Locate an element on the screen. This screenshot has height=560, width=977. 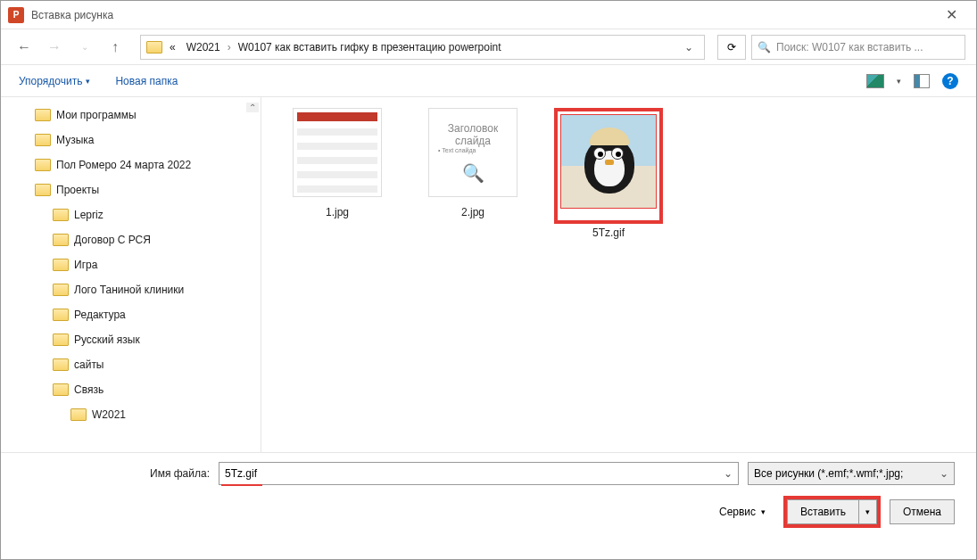
close-icon: ✕ is located at coordinates (951, 15).